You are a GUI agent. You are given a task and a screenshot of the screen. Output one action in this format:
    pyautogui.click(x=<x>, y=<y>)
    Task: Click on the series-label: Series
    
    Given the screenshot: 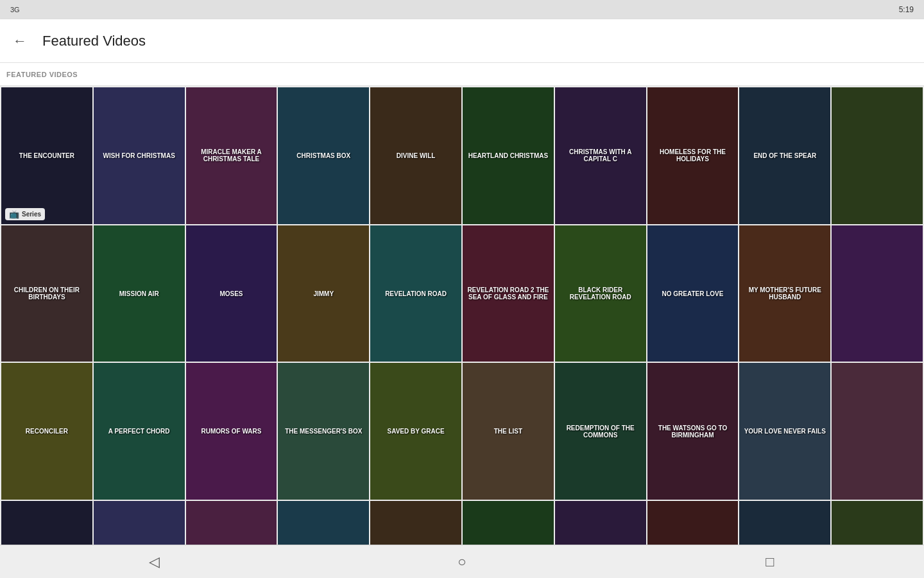 What is the action you would take?
    pyautogui.click(x=31, y=215)
    